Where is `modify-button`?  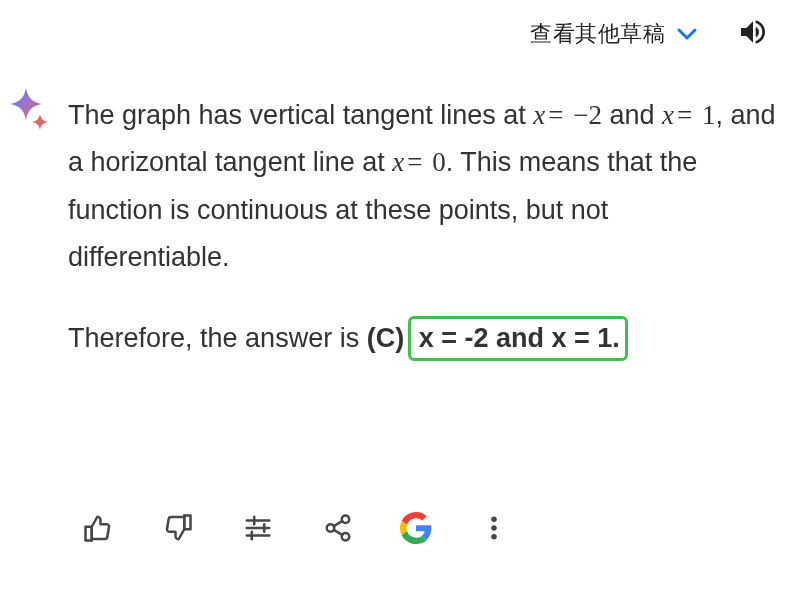
modify-button is located at coordinates (258, 530).